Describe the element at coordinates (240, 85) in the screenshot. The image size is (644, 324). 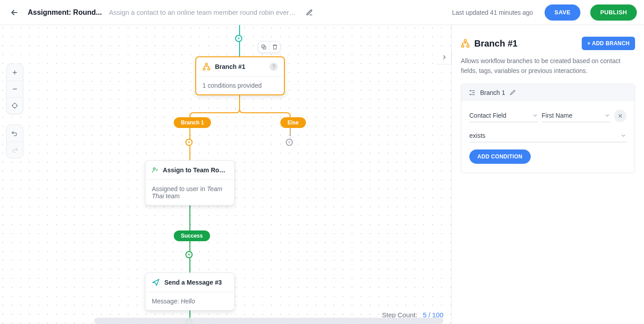
I see `node-branch-subtitle: 1 conditions provided` at that location.